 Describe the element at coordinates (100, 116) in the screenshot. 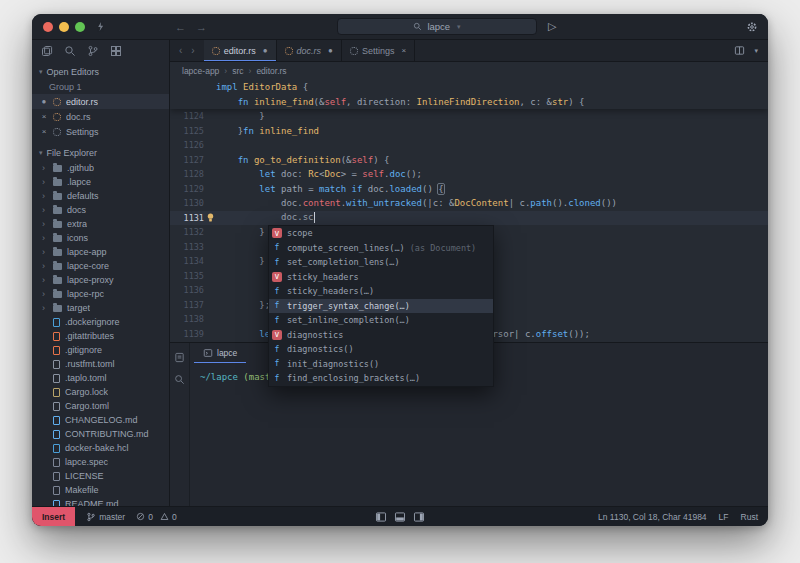

I see `open-editor-doc.rs: ×doc.rs` at that location.